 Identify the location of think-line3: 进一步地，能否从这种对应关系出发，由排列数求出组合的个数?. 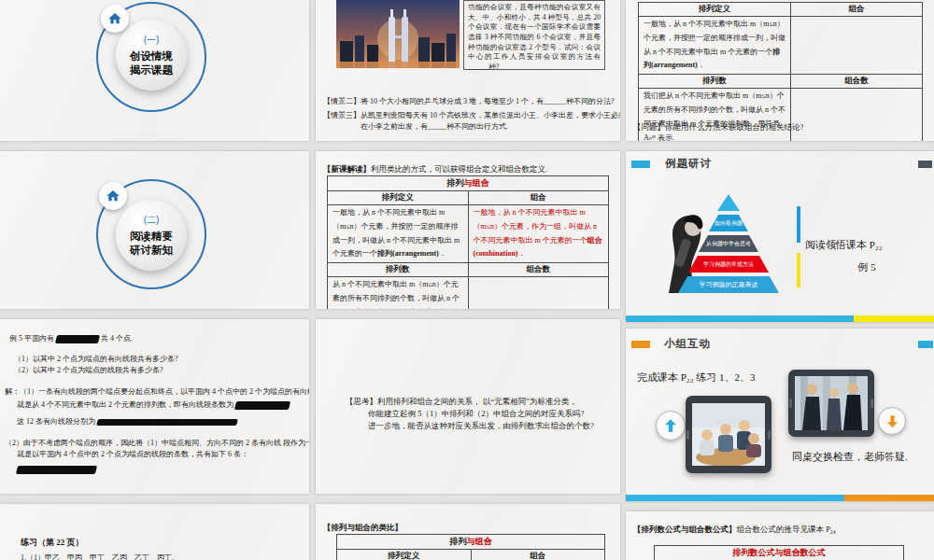
(481, 426).